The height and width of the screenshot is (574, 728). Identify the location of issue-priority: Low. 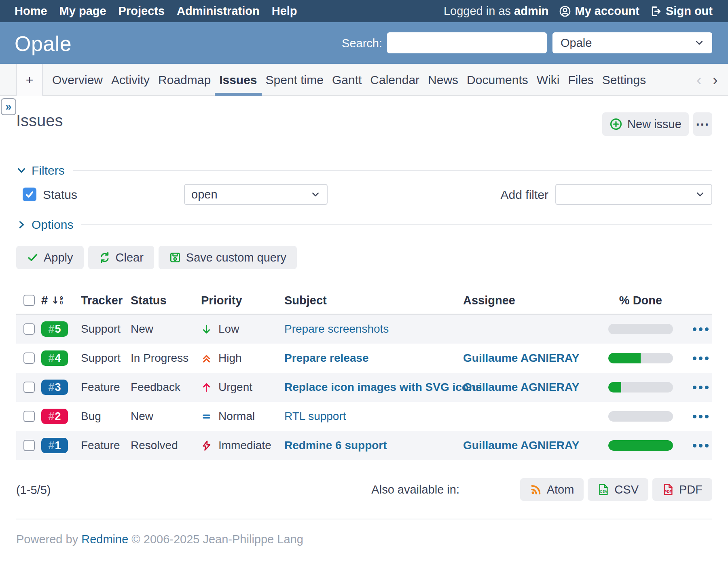
(227, 329).